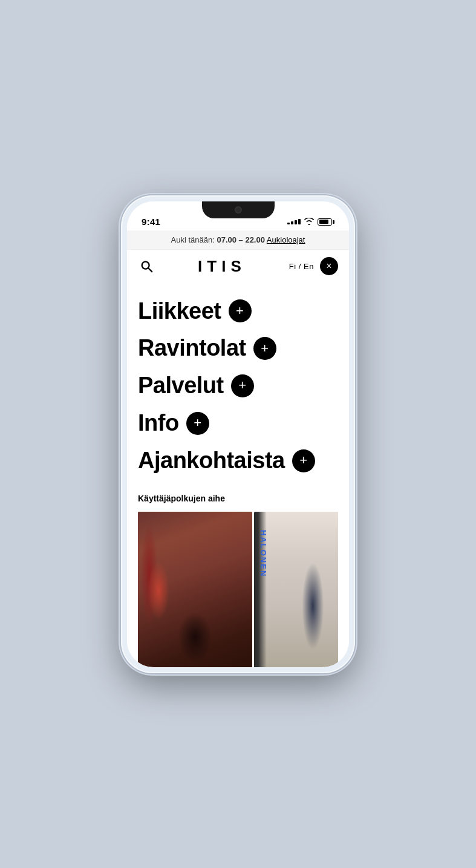 The width and height of the screenshot is (476, 868). Describe the element at coordinates (296, 589) in the screenshot. I see `photo-right` at that location.